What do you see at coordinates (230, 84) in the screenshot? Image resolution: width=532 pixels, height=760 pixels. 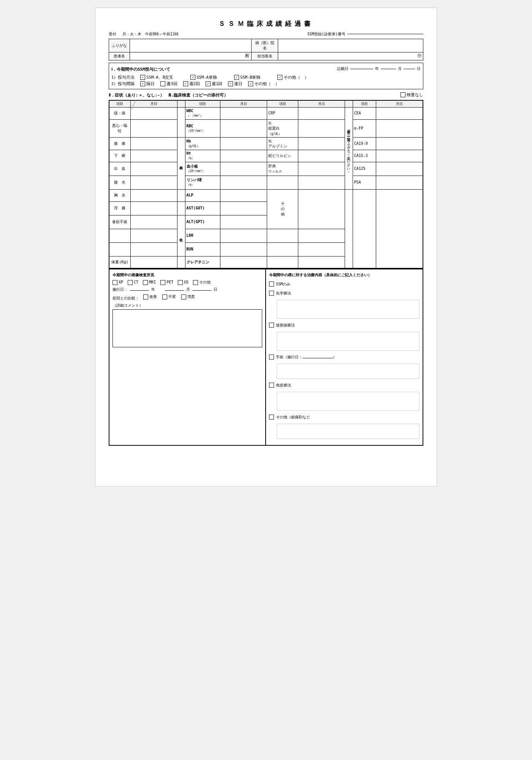 I see `interval-5-checkbox` at bounding box center [230, 84].